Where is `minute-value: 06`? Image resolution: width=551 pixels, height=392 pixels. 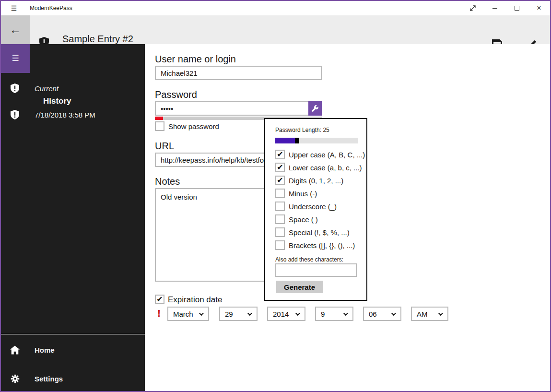 minute-value: 06 is located at coordinates (373, 314).